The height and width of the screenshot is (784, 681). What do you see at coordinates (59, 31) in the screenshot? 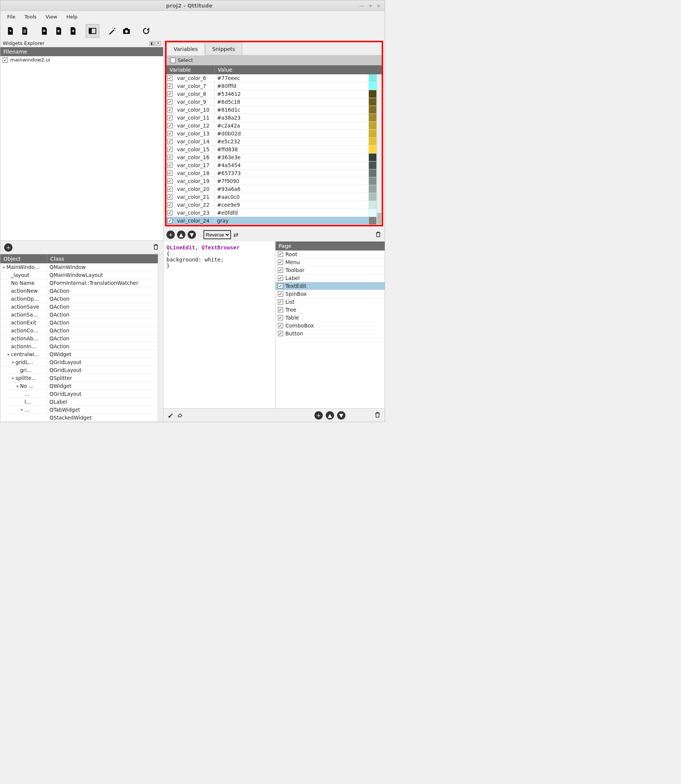
I see `tb-save-file-icon` at bounding box center [59, 31].